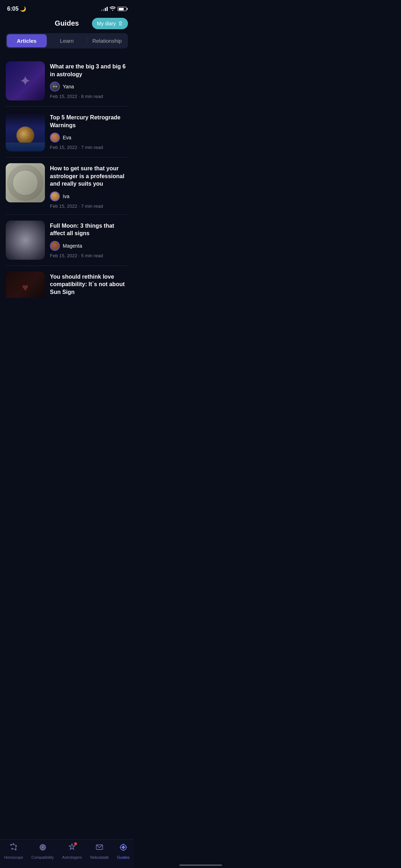 The width and height of the screenshot is (401, 868). I want to click on status-bar: 6:05 🌙, so click(67, 8).